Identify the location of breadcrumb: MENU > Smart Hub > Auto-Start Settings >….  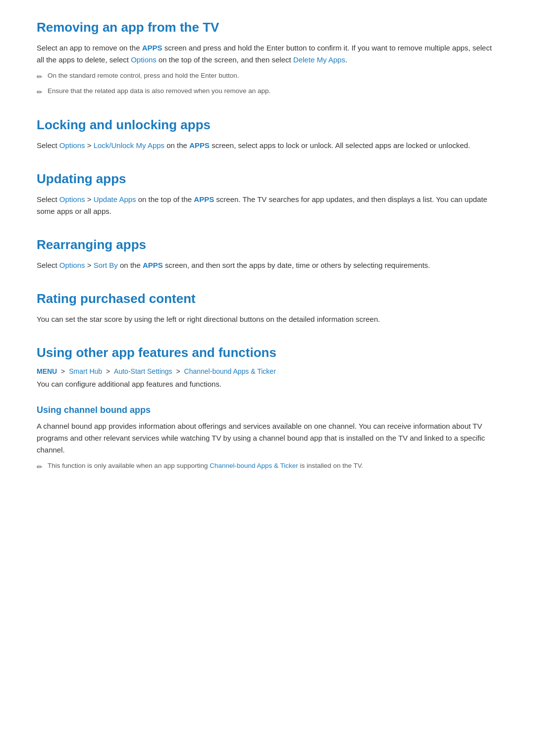
(268, 371).